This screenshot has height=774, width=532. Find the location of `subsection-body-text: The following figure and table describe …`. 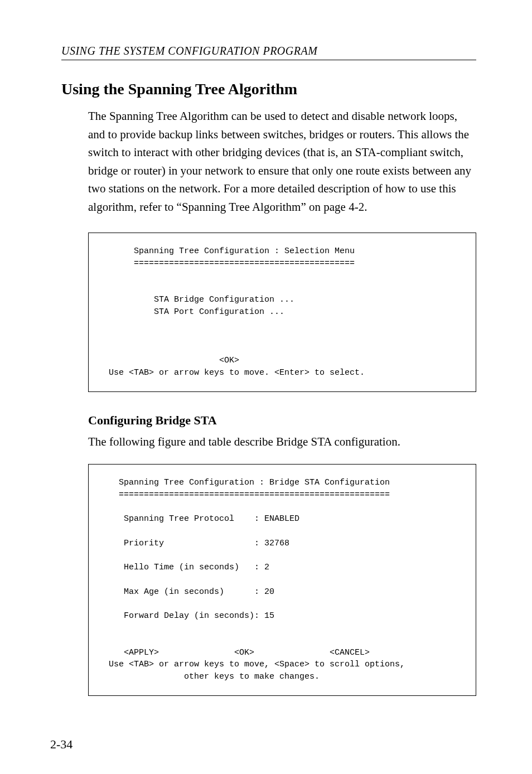

subsection-body-text: The following figure and table describe … is located at coordinates (282, 442).